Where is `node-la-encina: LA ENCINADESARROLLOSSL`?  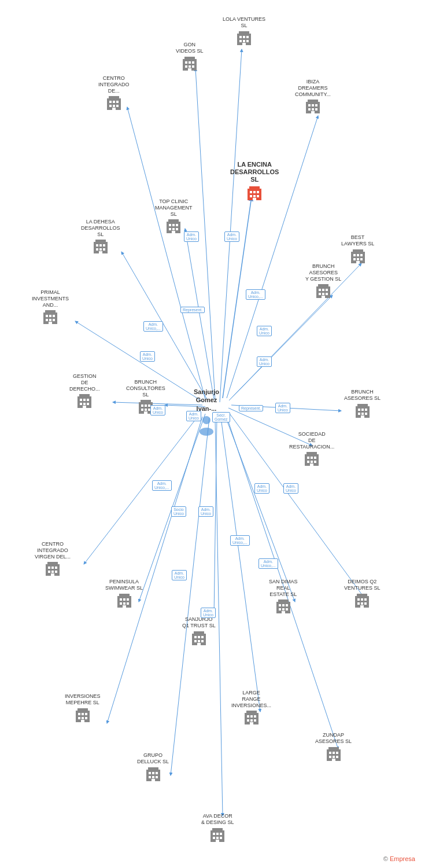 node-la-encina: LA ENCINADESARROLLOSSL is located at coordinates (254, 182).